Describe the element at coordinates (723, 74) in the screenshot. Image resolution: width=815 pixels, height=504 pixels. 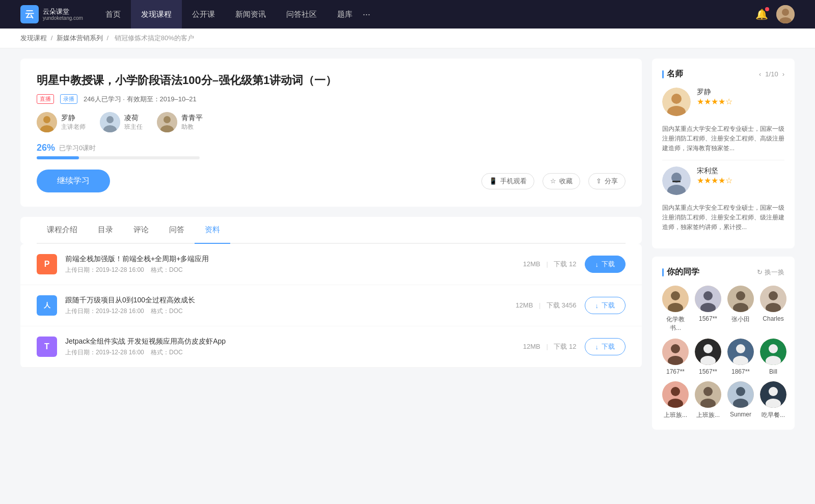
I see `teachers-panel-header: 名师 ‹ 1/10 ›` at that location.